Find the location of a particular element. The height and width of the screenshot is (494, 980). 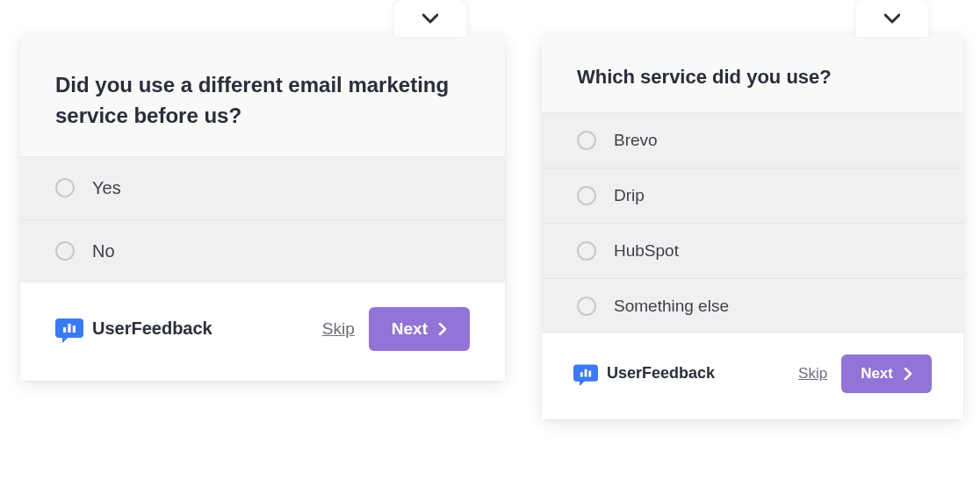

option-label: No is located at coordinates (104, 251).